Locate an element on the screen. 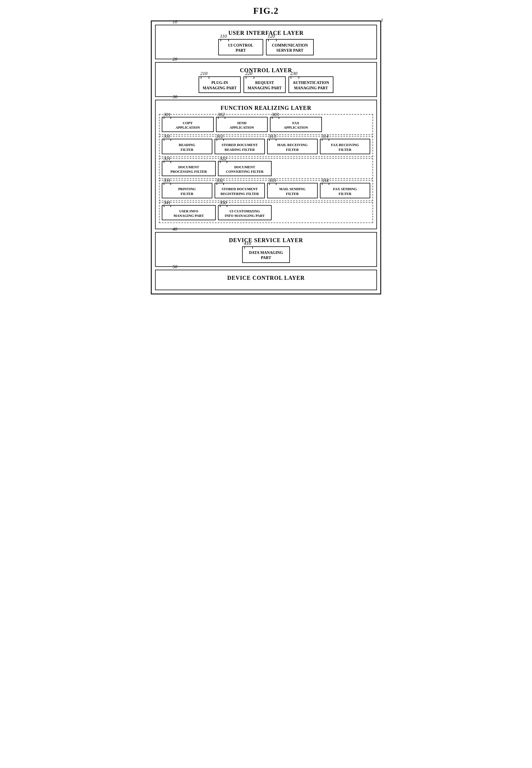 This screenshot has height=768, width=532. stored-doc-reg-box: 332 STORED DOCUMENTREGISTERING FILTER is located at coordinates (240, 191).